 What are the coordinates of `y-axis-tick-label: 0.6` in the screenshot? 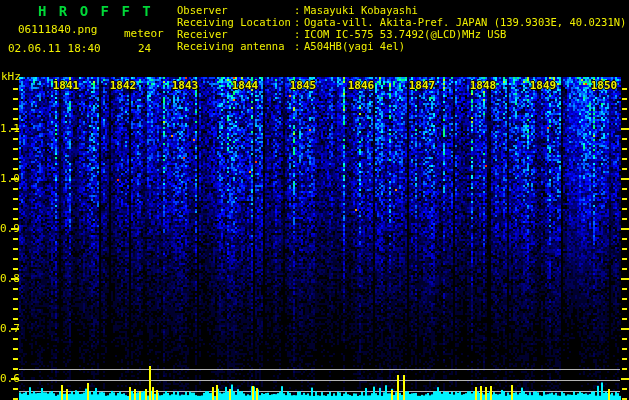 It's located at (7, 378).